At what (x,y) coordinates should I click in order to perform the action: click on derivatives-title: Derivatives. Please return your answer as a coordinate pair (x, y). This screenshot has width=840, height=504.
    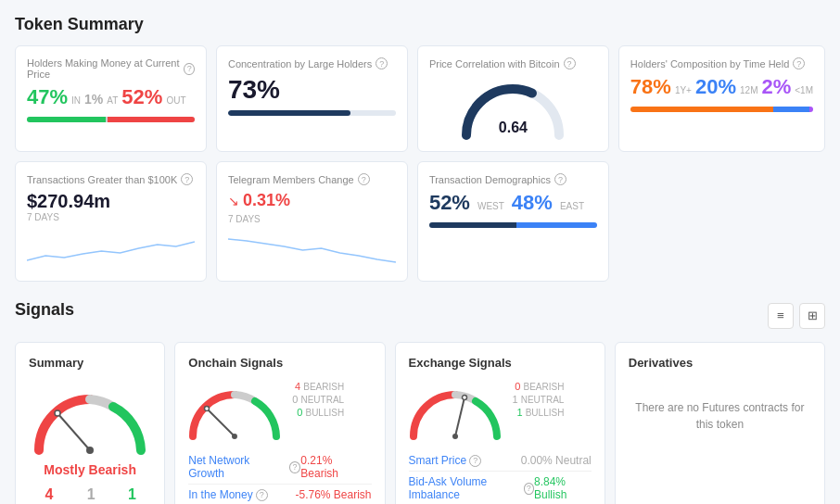
    Looking at the image, I should click on (719, 363).